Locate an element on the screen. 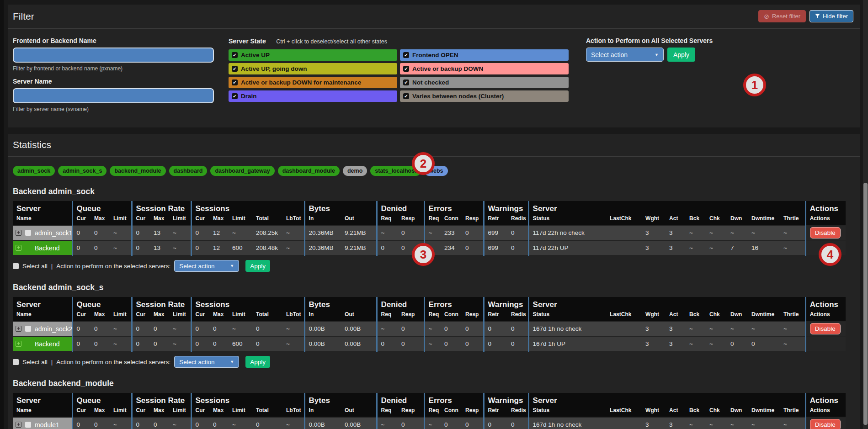 This screenshot has width=868, height=429. scrollbar-thumb is located at coordinates (866, 304).